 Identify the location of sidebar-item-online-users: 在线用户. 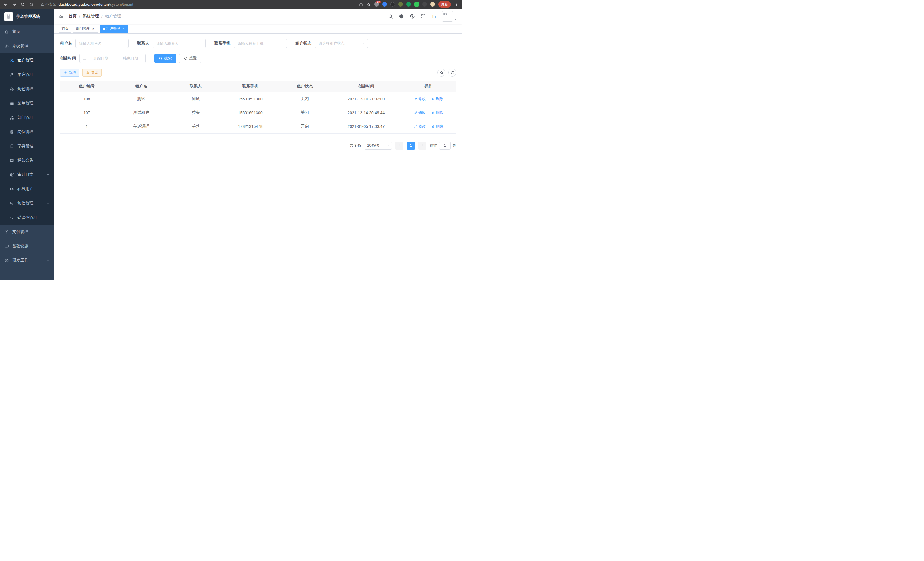
(27, 189).